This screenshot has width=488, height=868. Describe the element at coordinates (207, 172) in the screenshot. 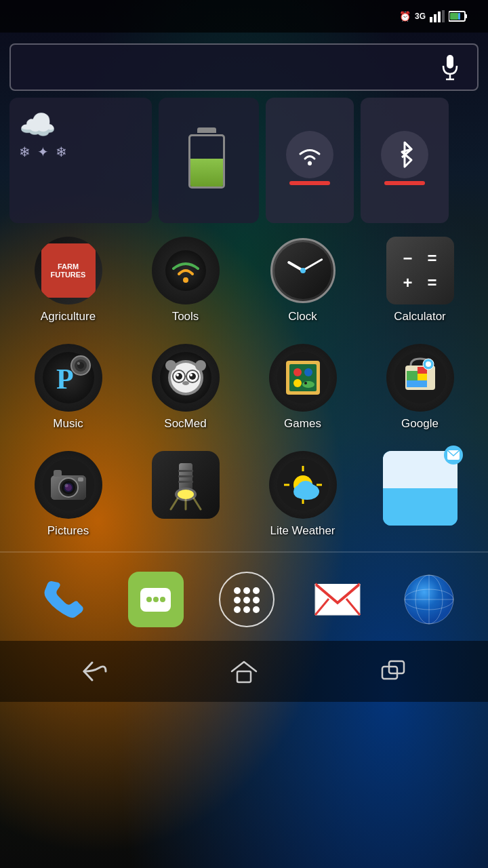

I see `battery-fill-level` at that location.